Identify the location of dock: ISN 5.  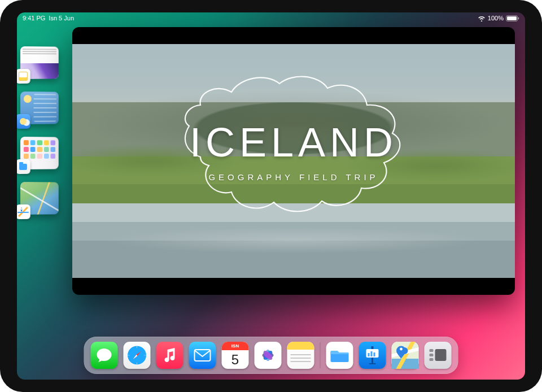
(271, 355).